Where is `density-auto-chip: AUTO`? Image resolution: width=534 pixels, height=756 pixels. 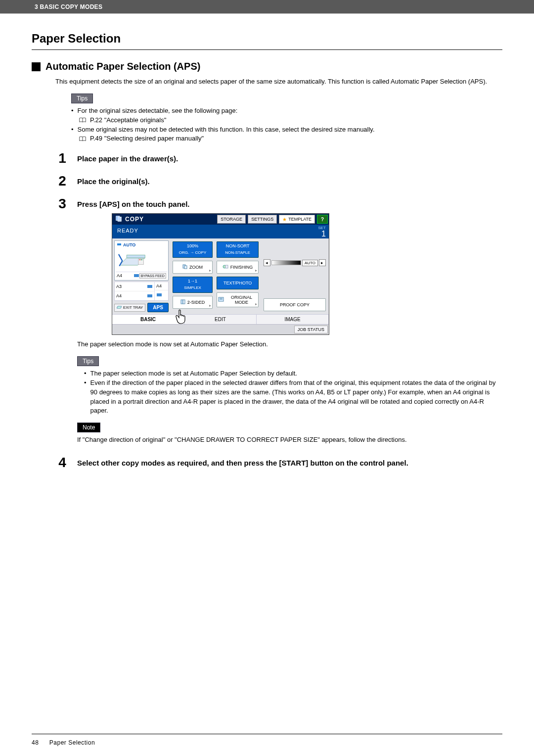 density-auto-chip: AUTO is located at coordinates (310, 263).